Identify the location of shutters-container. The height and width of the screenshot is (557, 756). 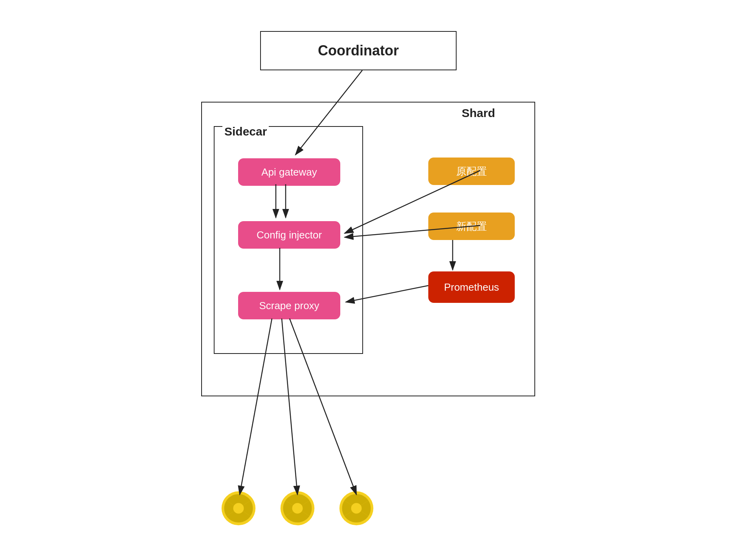
(297, 508).